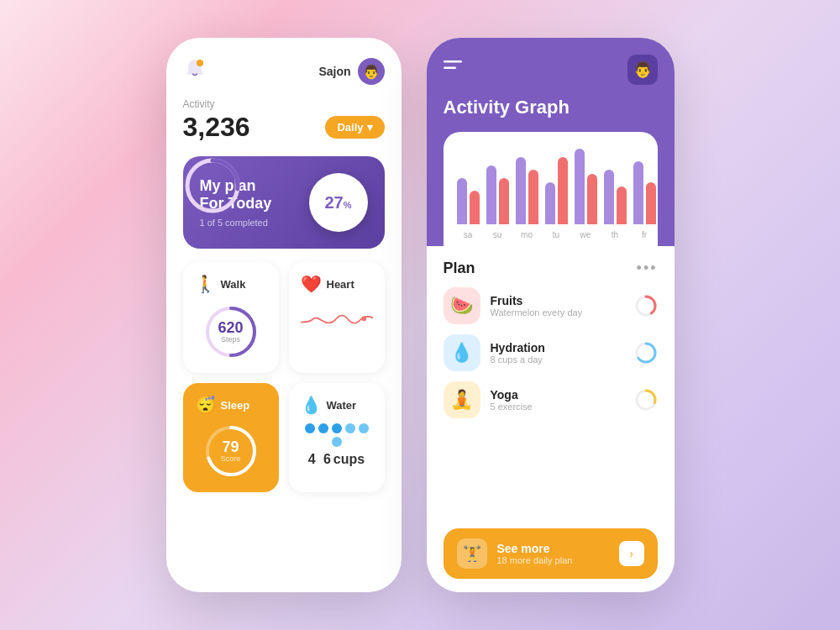 The width and height of the screenshot is (840, 630). I want to click on fruits-name: Fruits, so click(558, 301).